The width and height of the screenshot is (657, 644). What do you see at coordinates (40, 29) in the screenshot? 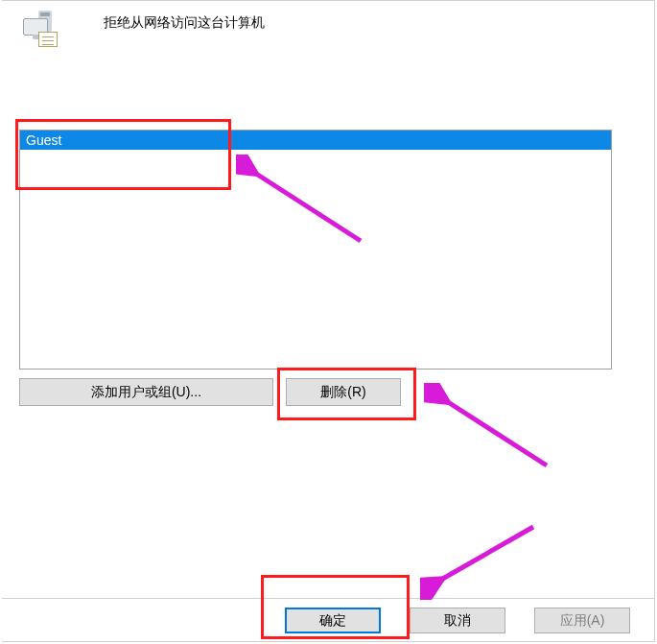
I see `policy-icon` at bounding box center [40, 29].